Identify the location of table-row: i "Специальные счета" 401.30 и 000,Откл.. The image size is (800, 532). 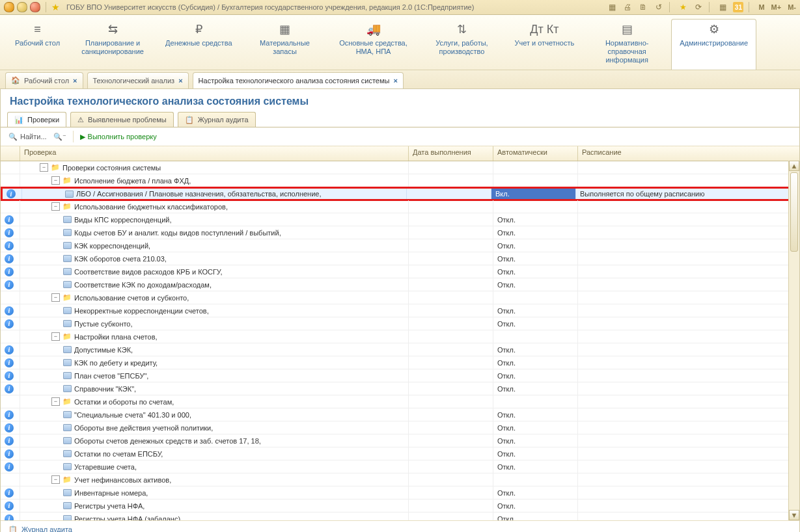
(400, 415).